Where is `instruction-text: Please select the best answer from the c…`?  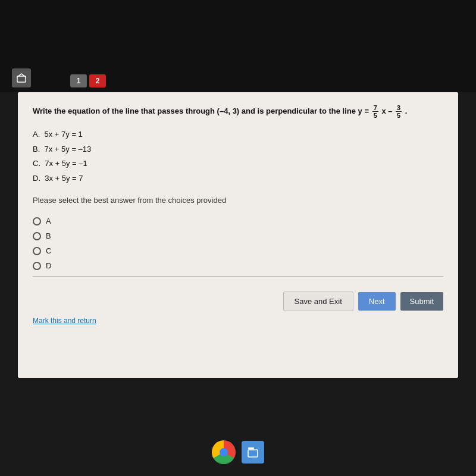 instruction-text: Please select the best answer from the c… is located at coordinates (238, 200).